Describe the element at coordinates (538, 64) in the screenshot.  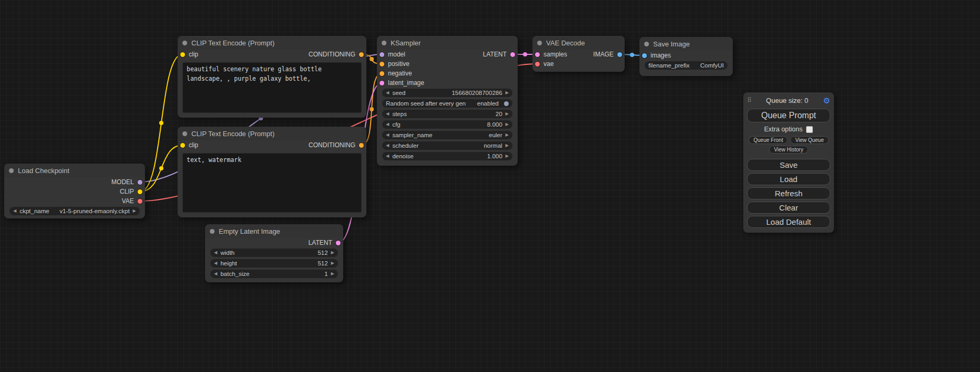
I see `vae-input-slot` at that location.